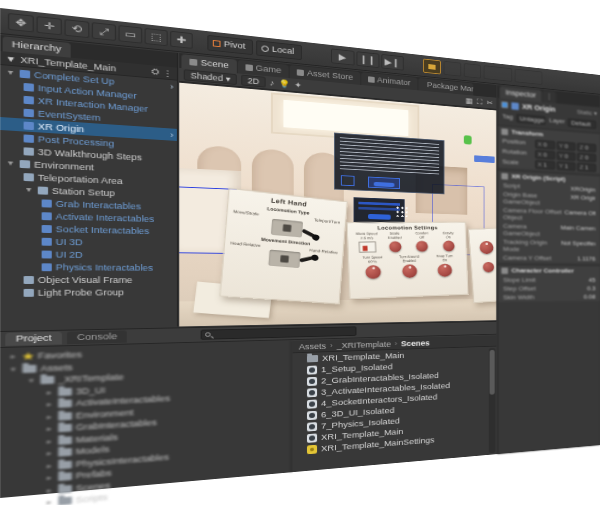  I want to click on worldspace-info-panel, so click(389, 164).